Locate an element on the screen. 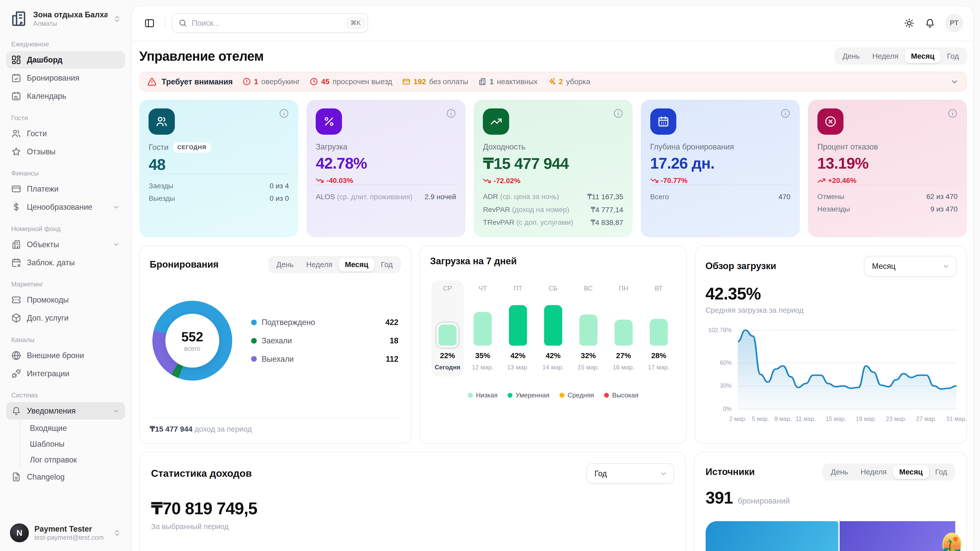 This screenshot has height=551, width=980. sidebar-item-properties: Объекты is located at coordinates (65, 245).